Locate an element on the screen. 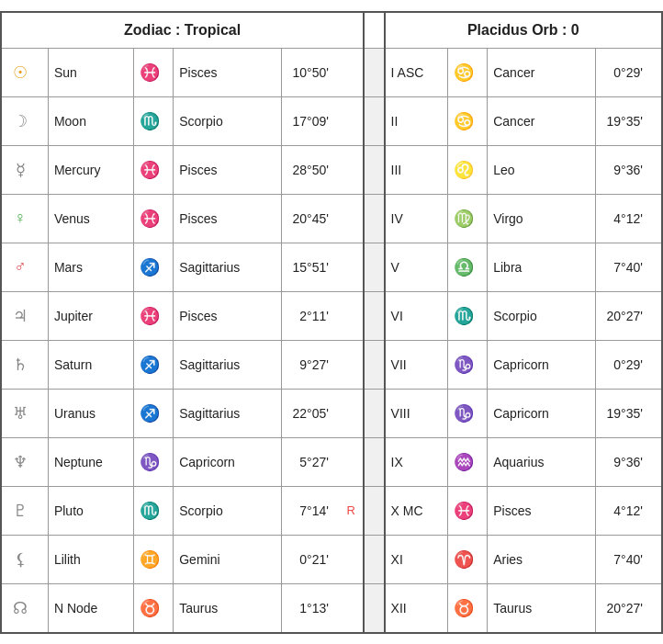 The width and height of the screenshot is (663, 644). degree-cell: 5°27' is located at coordinates (322, 461).